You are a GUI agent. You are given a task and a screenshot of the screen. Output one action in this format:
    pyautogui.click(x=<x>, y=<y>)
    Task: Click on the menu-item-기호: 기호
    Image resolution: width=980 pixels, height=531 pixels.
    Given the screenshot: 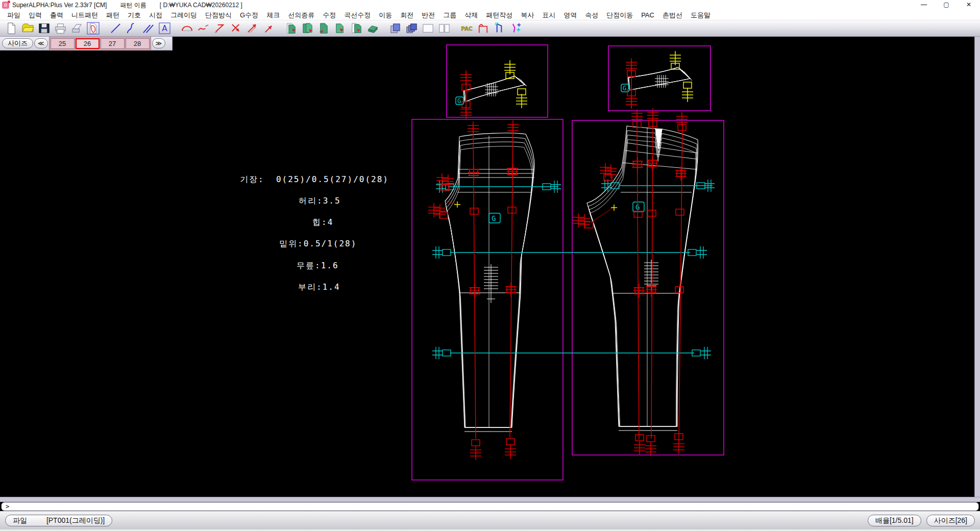 What is the action you would take?
    pyautogui.click(x=134, y=15)
    